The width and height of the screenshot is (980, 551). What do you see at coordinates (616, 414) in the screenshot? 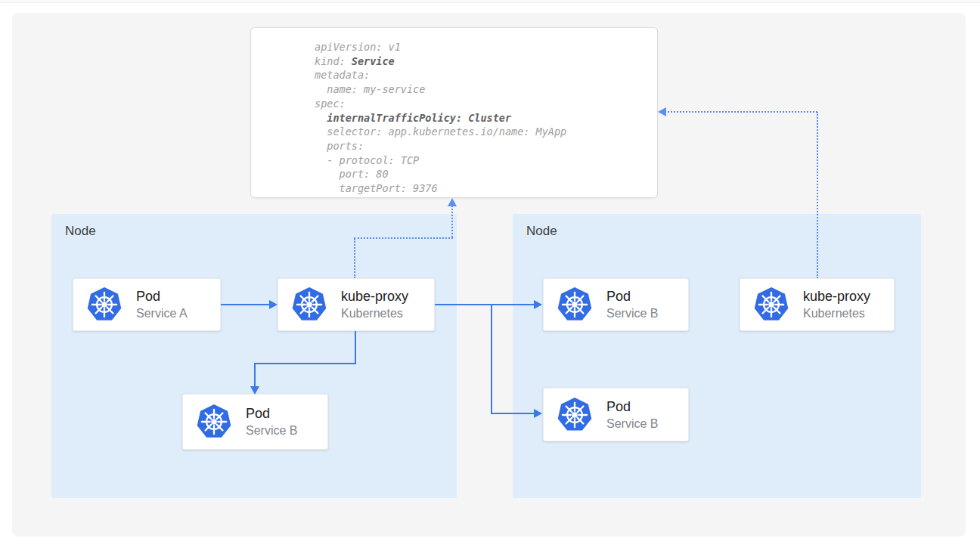
I see `pod-service-b-card-right-bottom: Pod Service B` at bounding box center [616, 414].